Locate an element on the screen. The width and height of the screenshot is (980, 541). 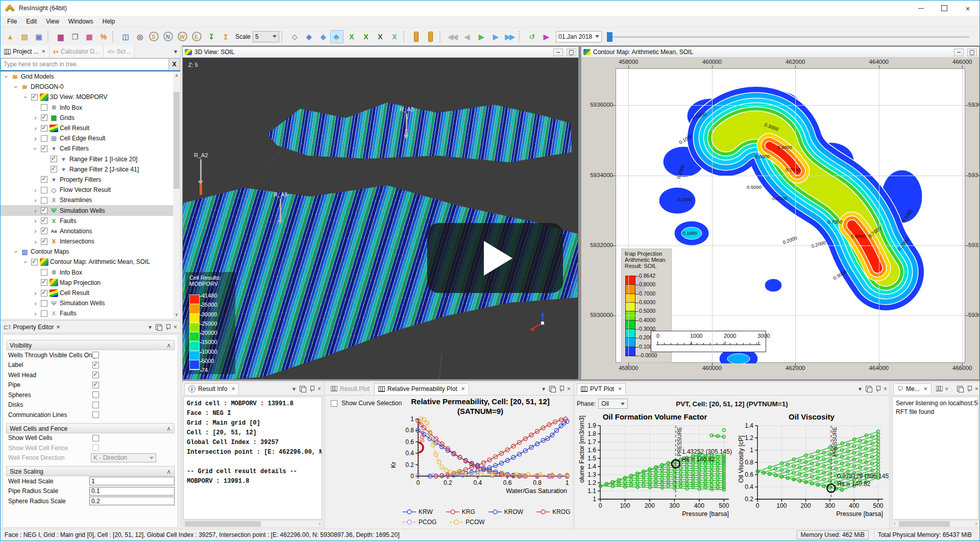
scroll-thumb is located at coordinates (177, 140).